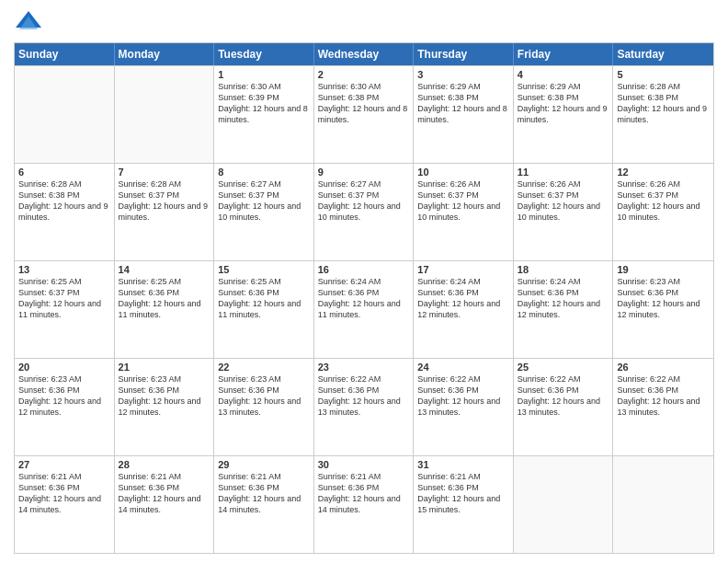 The width and height of the screenshot is (728, 563). Describe the element at coordinates (165, 309) in the screenshot. I see `cal-cell: 14Sunrise: 6:25 AMSunset: 6:36 PMDayligh…` at that location.